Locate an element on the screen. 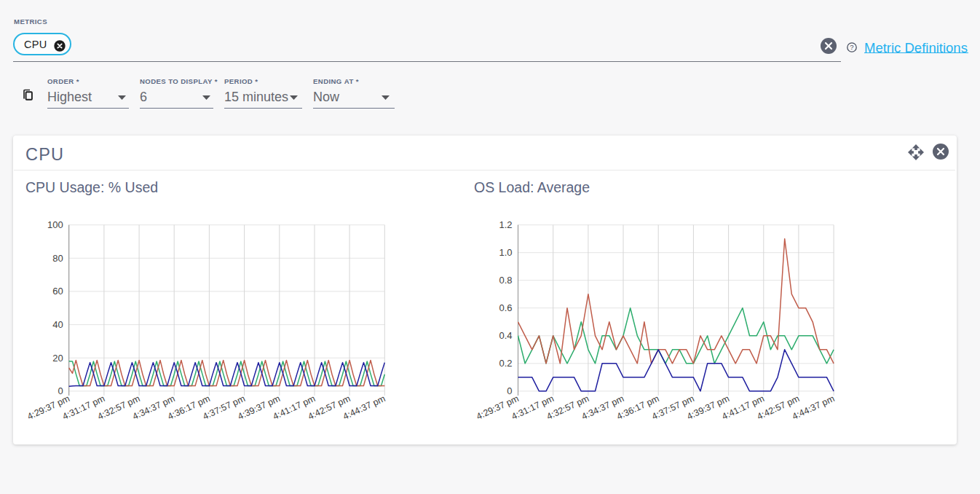  svg-text: 1.0 is located at coordinates (505, 252).